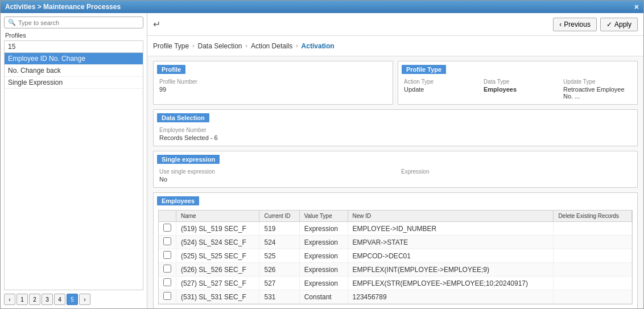  Describe the element at coordinates (74, 47) in the screenshot. I see `profile-item-15: 15` at that location.